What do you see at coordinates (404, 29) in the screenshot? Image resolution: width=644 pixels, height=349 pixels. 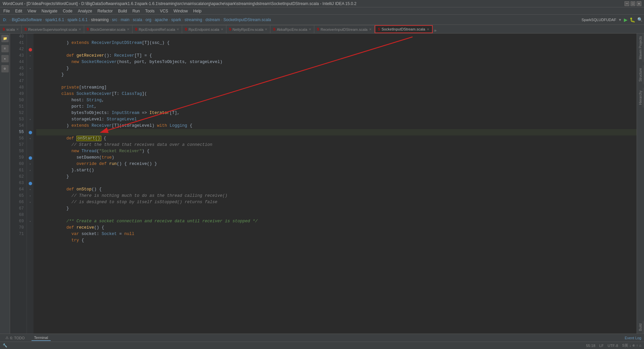 I see `tab-socketinputdstream: S SocketInputDStream.scala ✕` at bounding box center [404, 29].